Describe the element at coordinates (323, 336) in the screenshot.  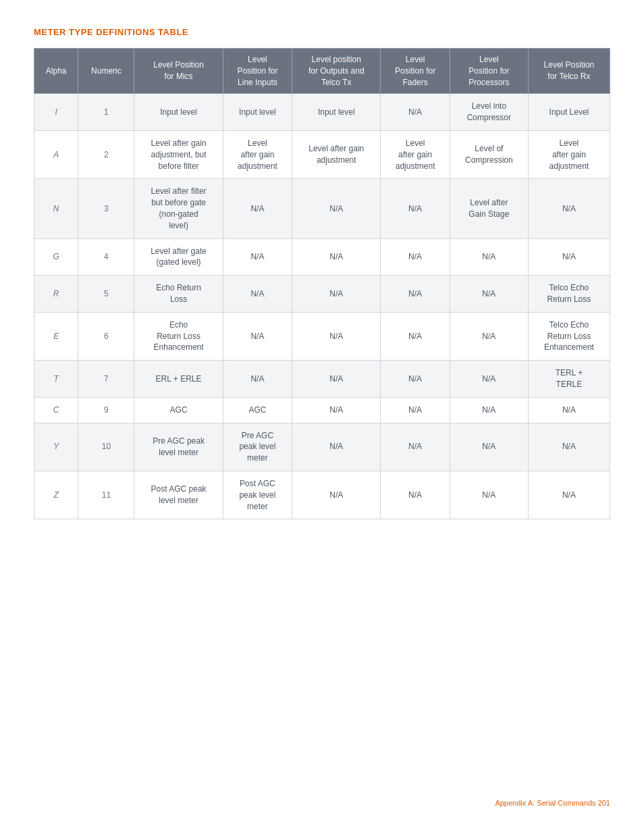
I see `table-row: E6EchoReturn LossEnhancementN/AN/AN/AN/A…` at that location.